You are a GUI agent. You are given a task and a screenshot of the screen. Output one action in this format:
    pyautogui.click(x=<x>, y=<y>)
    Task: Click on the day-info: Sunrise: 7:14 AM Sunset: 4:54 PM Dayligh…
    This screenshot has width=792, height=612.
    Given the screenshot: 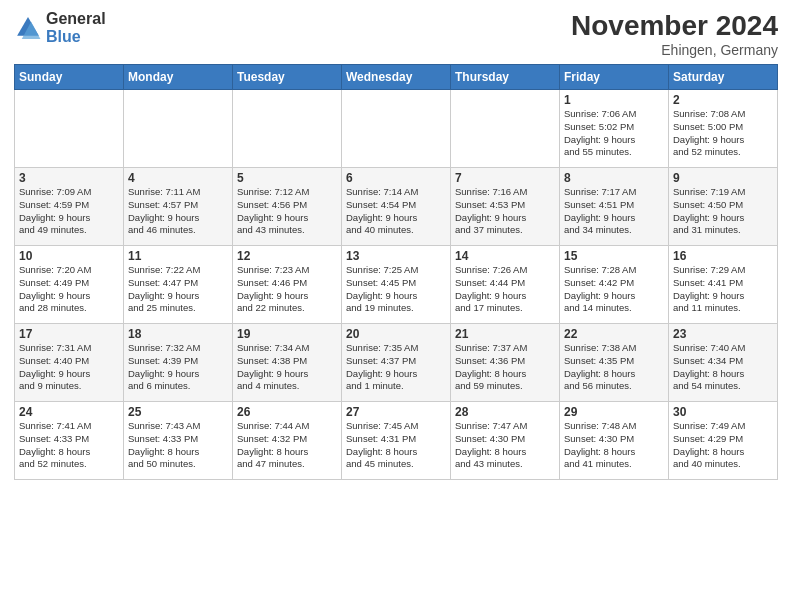 What is the action you would take?
    pyautogui.click(x=396, y=212)
    